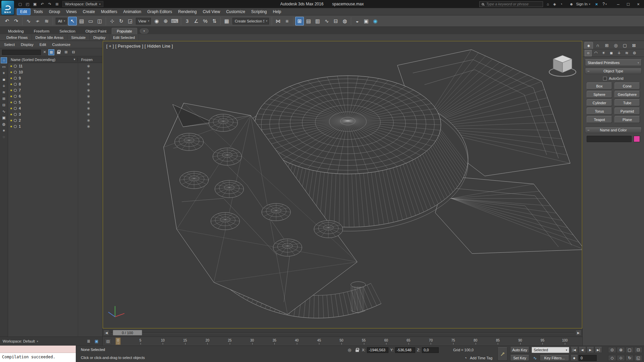 The height and width of the screenshot is (362, 644). What do you see at coordinates (604, 4) in the screenshot?
I see `help-menu: ? ▾` at bounding box center [604, 4].